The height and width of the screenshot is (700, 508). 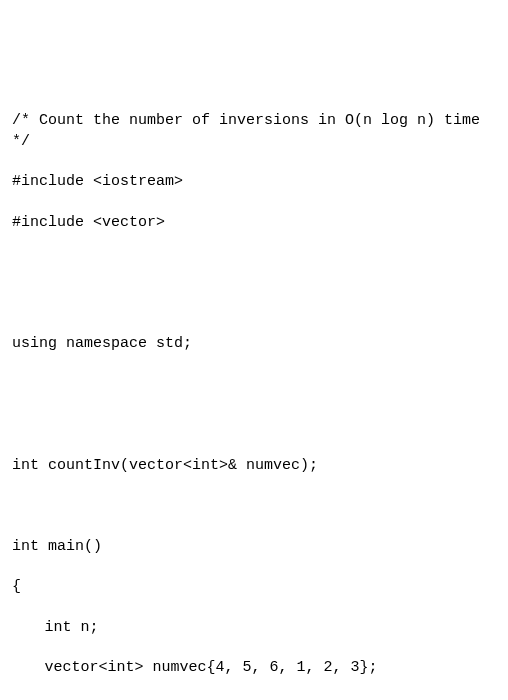 What do you see at coordinates (254, 344) in the screenshot?
I see `using-line: using namespace std;` at bounding box center [254, 344].